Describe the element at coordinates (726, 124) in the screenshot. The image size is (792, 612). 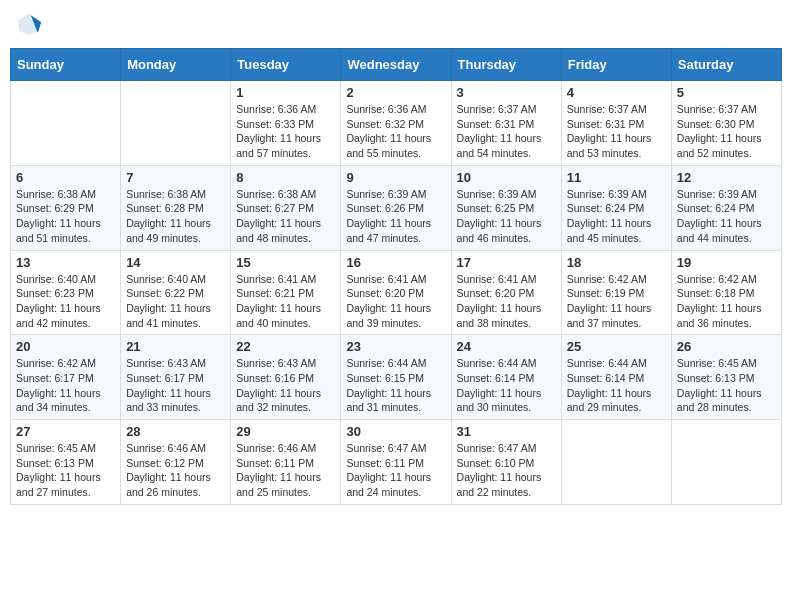
I see `calendar-cell: 5Sunrise: 6:37 AMSunset: 6:30 PMDaylight…` at that location.